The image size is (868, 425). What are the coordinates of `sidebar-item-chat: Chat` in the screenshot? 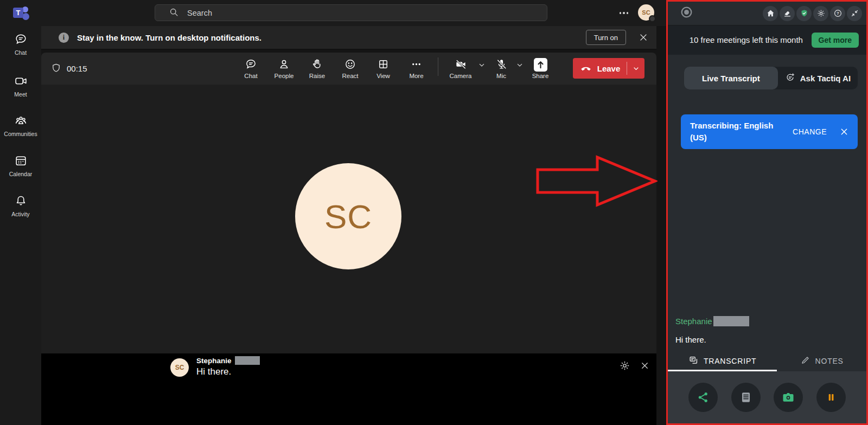 It's located at (21, 44).